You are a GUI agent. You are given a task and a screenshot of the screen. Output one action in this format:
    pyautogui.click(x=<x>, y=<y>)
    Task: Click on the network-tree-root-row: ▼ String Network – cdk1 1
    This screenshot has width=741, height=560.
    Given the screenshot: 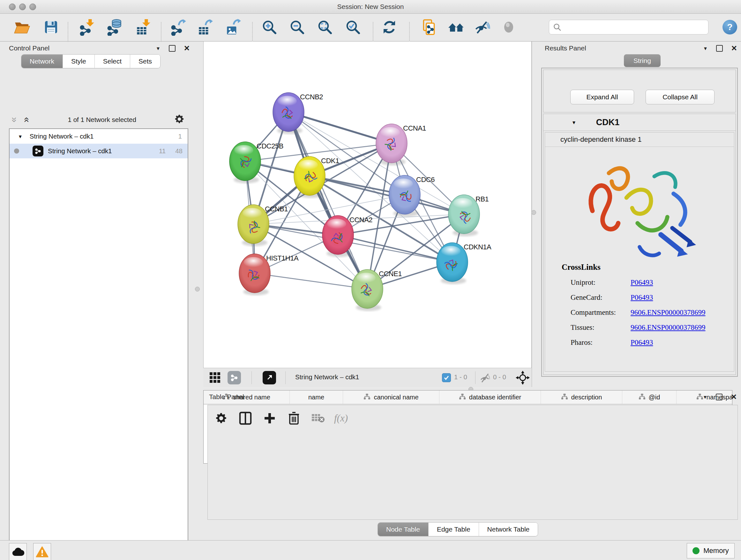 What is the action you would take?
    pyautogui.click(x=98, y=136)
    